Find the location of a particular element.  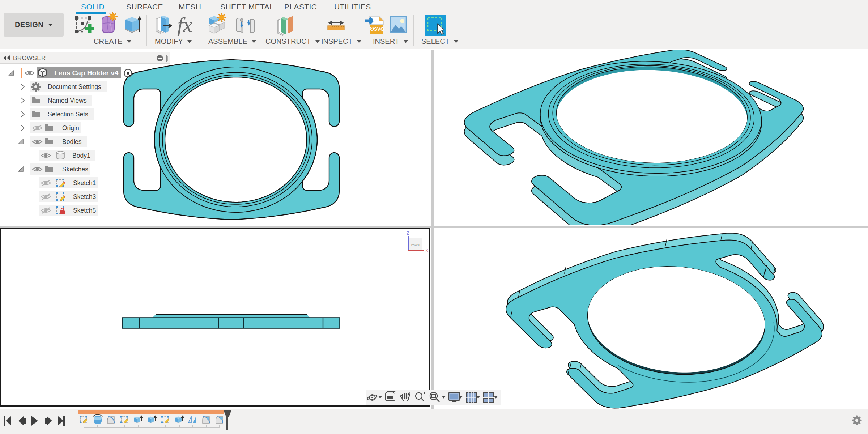

svg-text: Sketch3 is located at coordinates (85, 197).